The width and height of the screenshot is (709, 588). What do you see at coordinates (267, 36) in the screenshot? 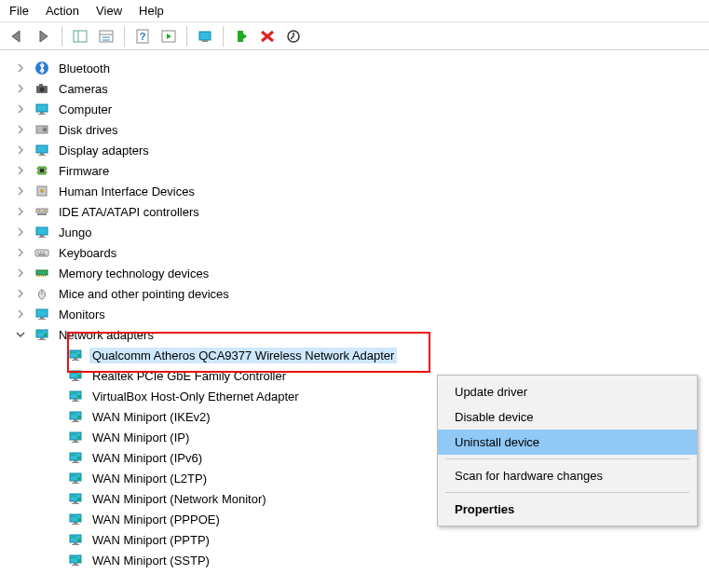
I see `uninstall-device-button` at bounding box center [267, 36].